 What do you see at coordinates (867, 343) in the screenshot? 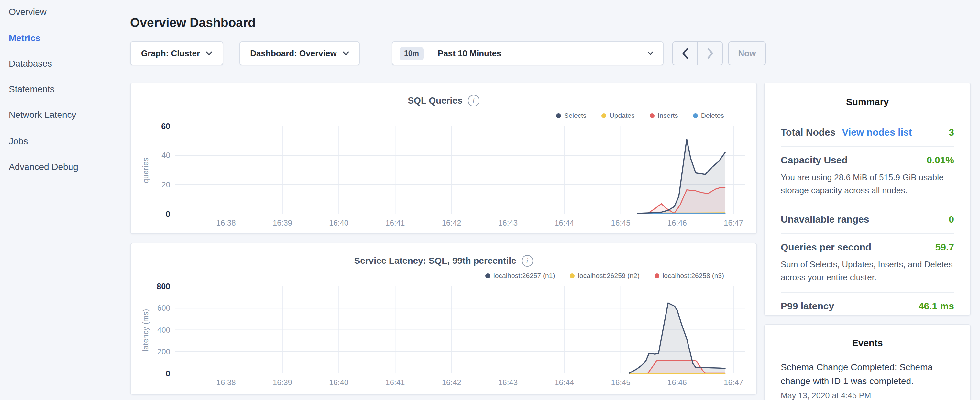
I see `events-title: Events` at bounding box center [867, 343].